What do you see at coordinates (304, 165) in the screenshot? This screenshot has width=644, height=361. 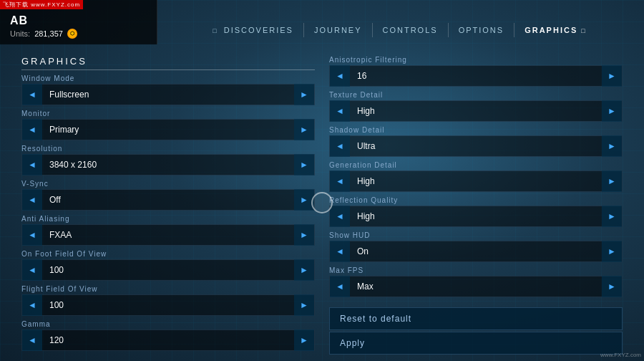 I see `arrow-right-resolution: ►` at bounding box center [304, 165].